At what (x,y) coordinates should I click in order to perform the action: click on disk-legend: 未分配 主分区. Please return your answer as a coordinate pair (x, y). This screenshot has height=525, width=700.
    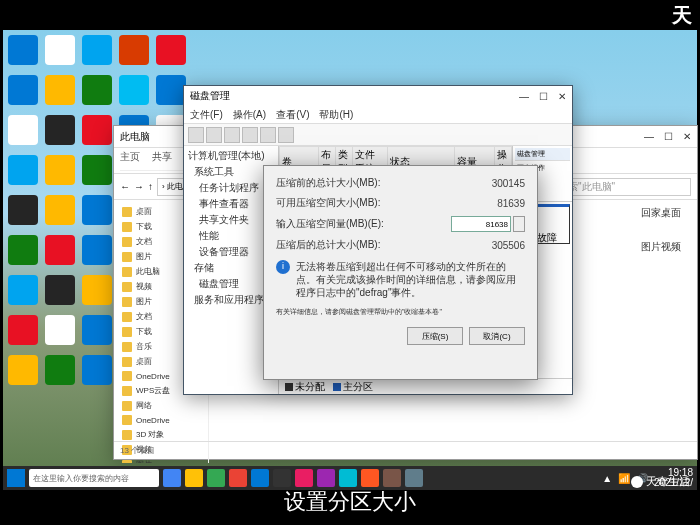
    Looking at the image, I should click on (426, 386).